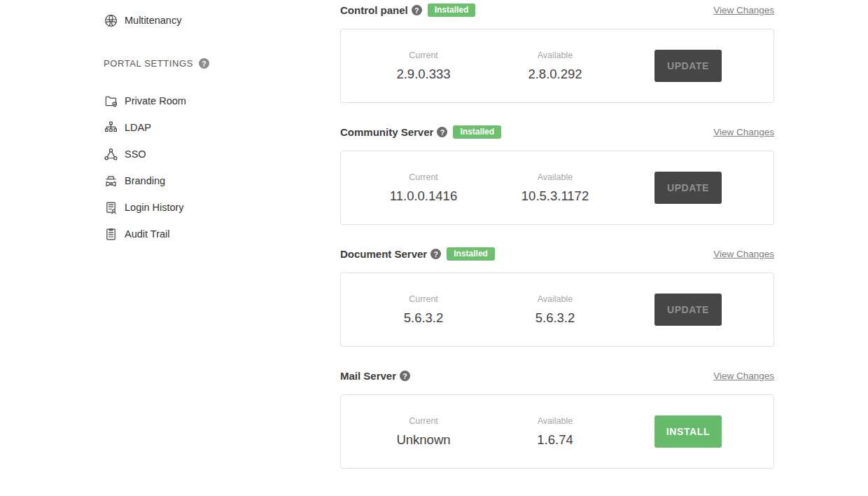 The width and height of the screenshot is (868, 496). What do you see at coordinates (111, 128) in the screenshot?
I see `ldap-icon` at bounding box center [111, 128].